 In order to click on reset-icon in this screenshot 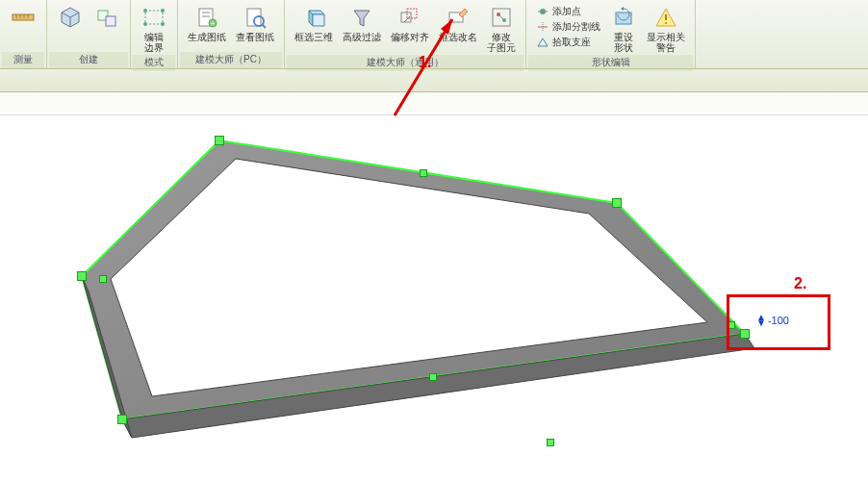, I will do `click(624, 17)`.